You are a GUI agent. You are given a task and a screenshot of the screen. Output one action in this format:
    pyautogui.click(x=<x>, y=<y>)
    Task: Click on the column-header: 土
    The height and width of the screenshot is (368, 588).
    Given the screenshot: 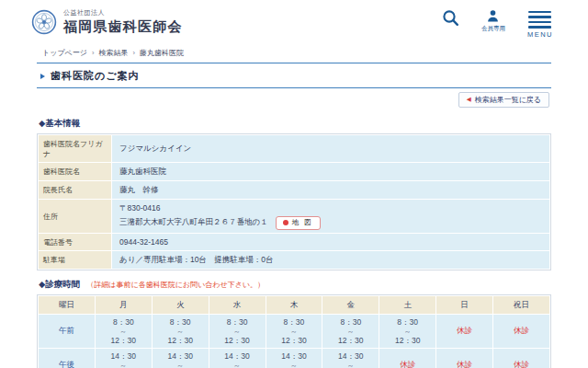 What is the action you would take?
    pyautogui.click(x=408, y=305)
    